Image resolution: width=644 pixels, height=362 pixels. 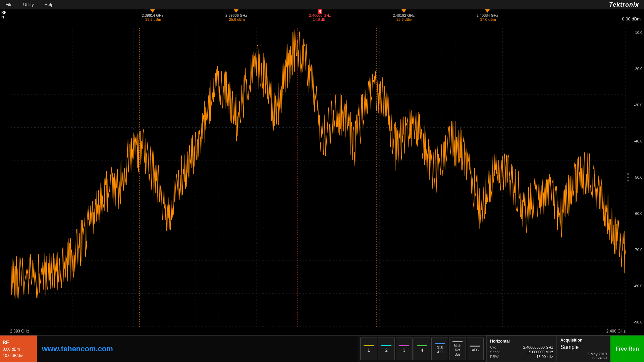 What do you see at coordinates (440, 350) in the screenshot?
I see `trace-d15-label: D15 -D0` at bounding box center [440, 350].